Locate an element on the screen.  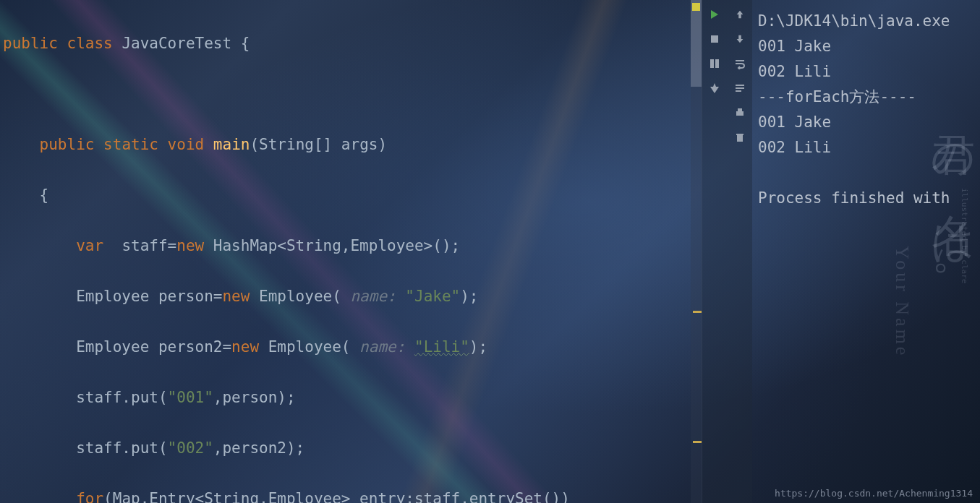
code-text: ,person2); is located at coordinates (259, 448).